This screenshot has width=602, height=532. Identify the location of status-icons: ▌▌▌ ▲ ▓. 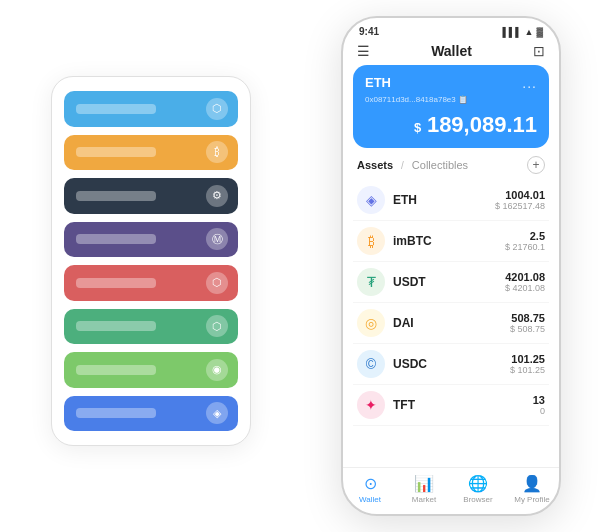
(522, 32).